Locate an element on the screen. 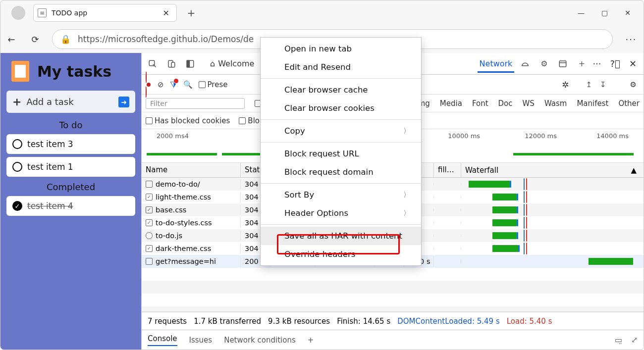  window-minimize-icon: — is located at coordinates (581, 13).